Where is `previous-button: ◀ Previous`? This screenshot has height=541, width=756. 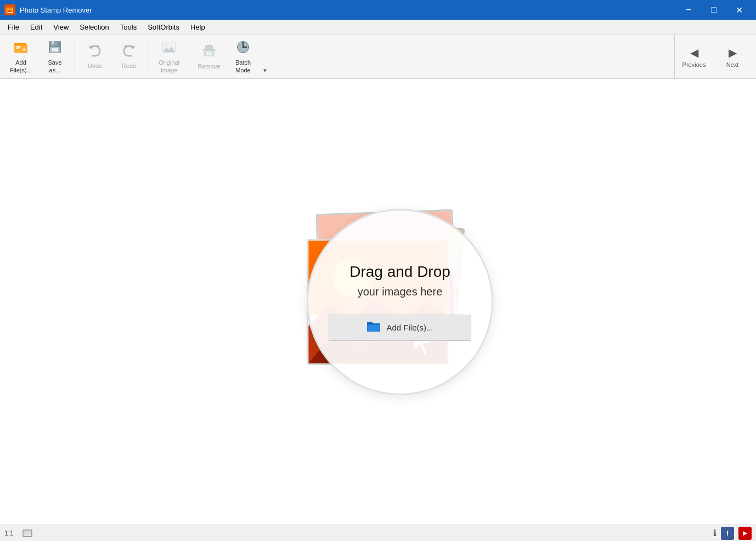
previous-button: ◀ Previous is located at coordinates (694, 57).